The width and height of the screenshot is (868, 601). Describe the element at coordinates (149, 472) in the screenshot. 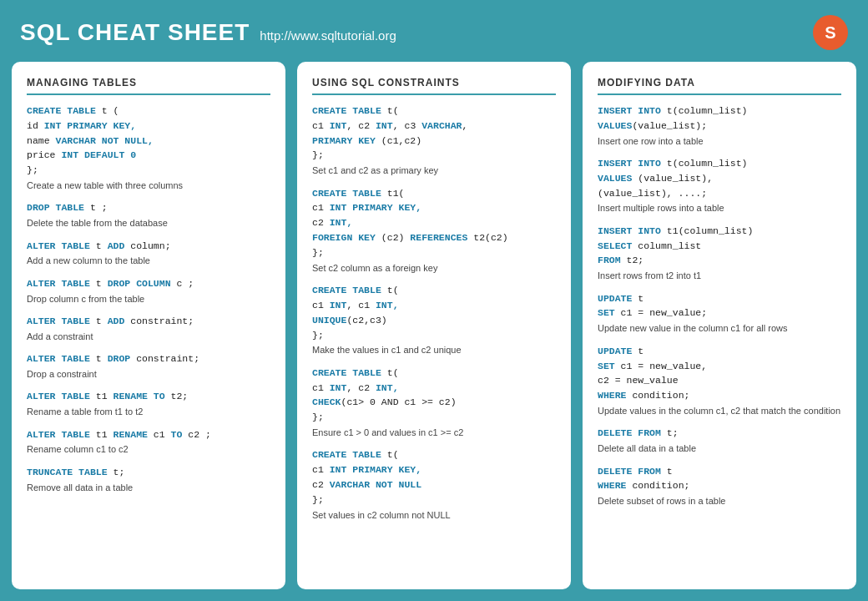

I see `code-block-managing-tables-8: TRUNCATE TABLE t;` at that location.